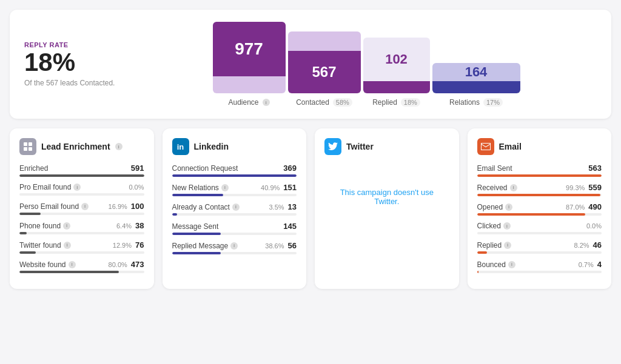  What do you see at coordinates (138, 264) in the screenshot?
I see `website-count: 473` at bounding box center [138, 264].